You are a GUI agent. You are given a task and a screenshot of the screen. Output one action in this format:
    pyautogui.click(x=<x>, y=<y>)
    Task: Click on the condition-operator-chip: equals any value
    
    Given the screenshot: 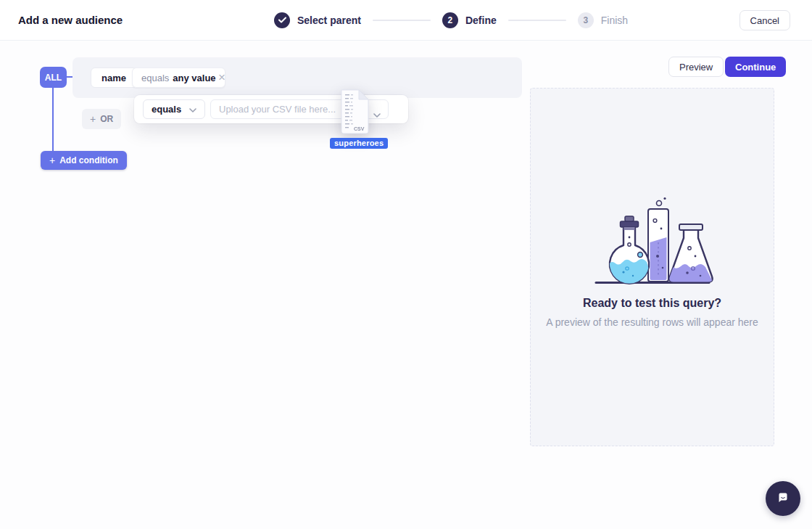 What is the action you would take?
    pyautogui.click(x=178, y=78)
    